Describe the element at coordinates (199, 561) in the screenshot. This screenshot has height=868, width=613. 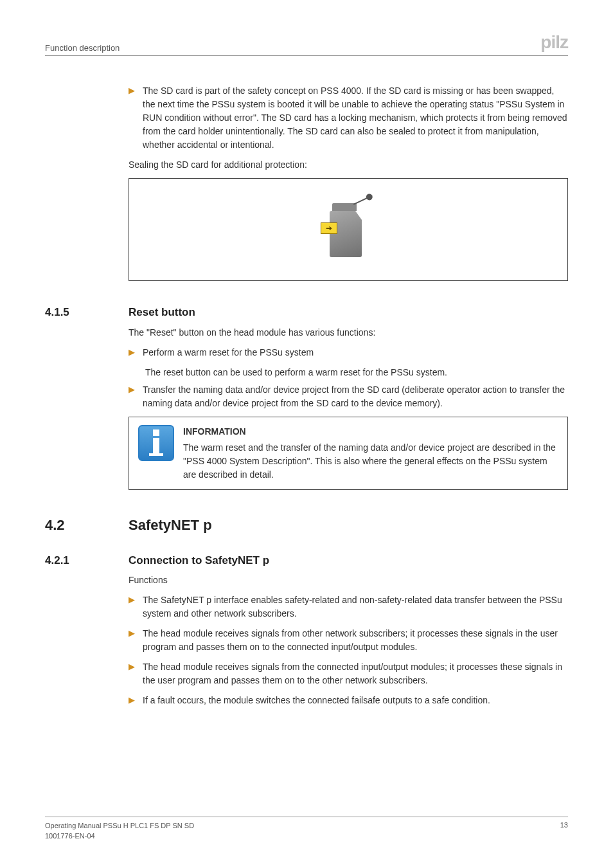
I see `section-title: Connection to SafetyNET p` at that location.